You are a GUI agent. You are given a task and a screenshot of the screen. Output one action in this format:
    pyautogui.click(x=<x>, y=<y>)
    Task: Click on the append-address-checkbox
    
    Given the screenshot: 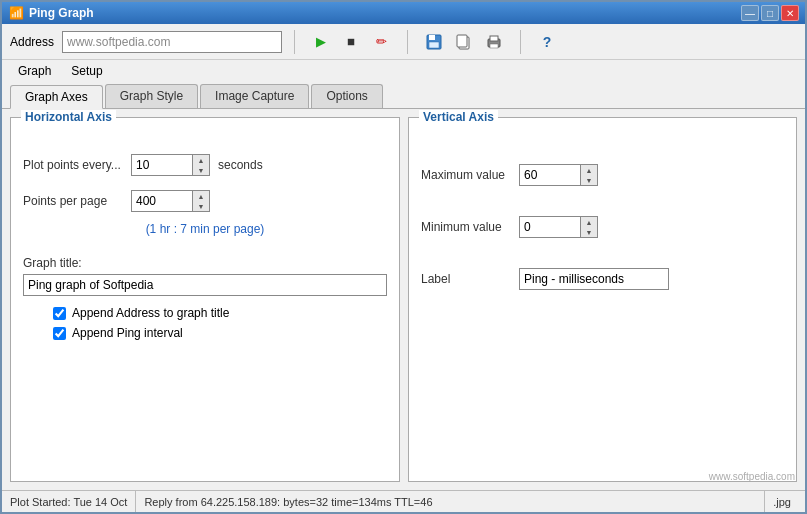 What is the action you would take?
    pyautogui.click(x=60, y=314)
    